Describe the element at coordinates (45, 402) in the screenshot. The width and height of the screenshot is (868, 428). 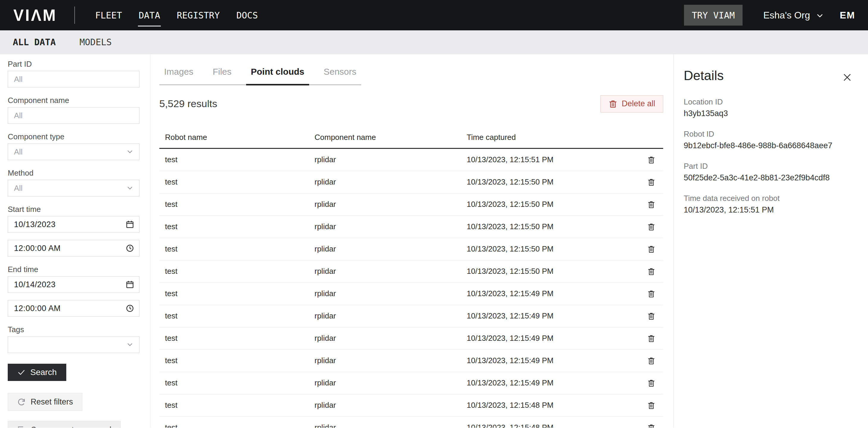
I see `reset-filters-button: Reset filters` at that location.